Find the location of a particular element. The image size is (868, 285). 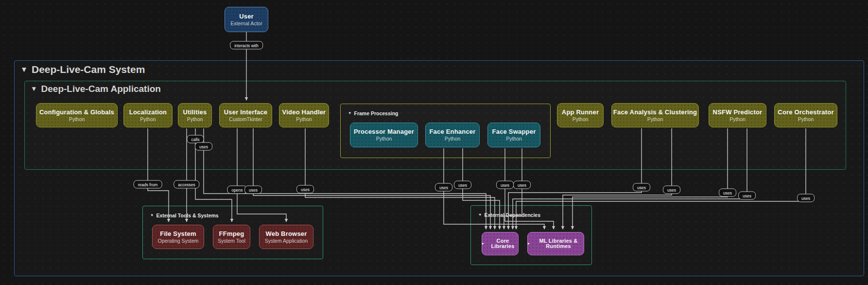

node-subtitle: System Application is located at coordinates (287, 241).